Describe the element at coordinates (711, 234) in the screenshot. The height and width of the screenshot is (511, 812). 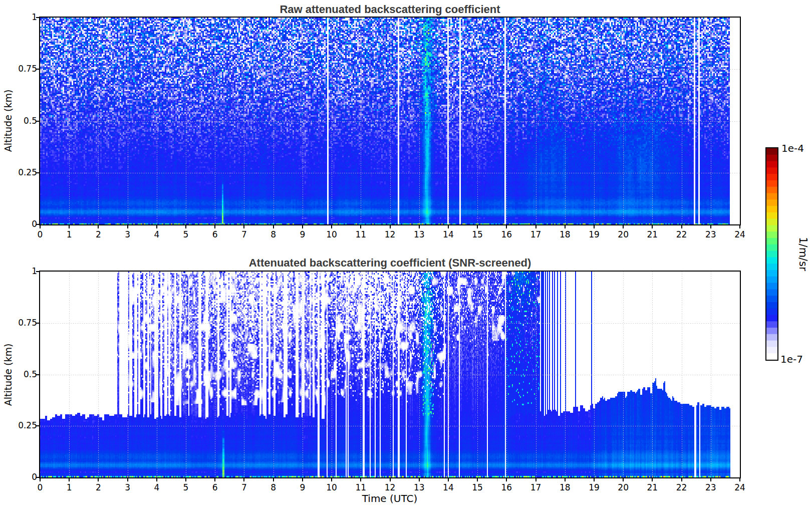
I see `x-tick-label: 23` at that location.